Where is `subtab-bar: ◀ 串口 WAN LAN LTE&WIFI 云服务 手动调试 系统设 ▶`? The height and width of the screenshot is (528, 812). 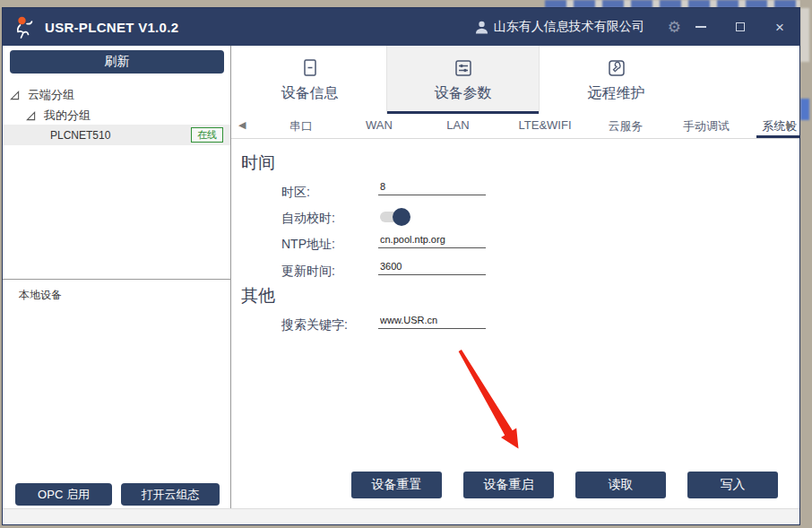 subtab-bar: ◀ 串口 WAN LAN LTE&WIFI 云服务 手动调试 系统设 ▶ is located at coordinates (515, 126).